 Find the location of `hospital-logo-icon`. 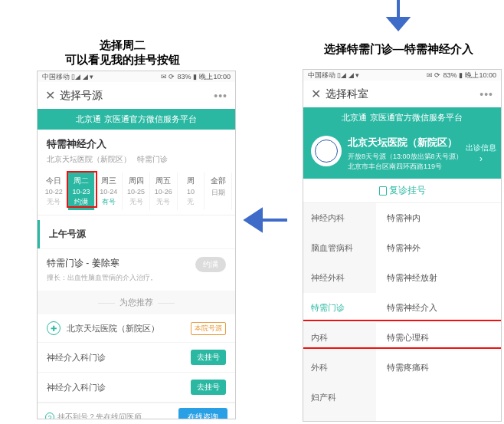

hospital-logo-icon is located at coordinates (326, 151).